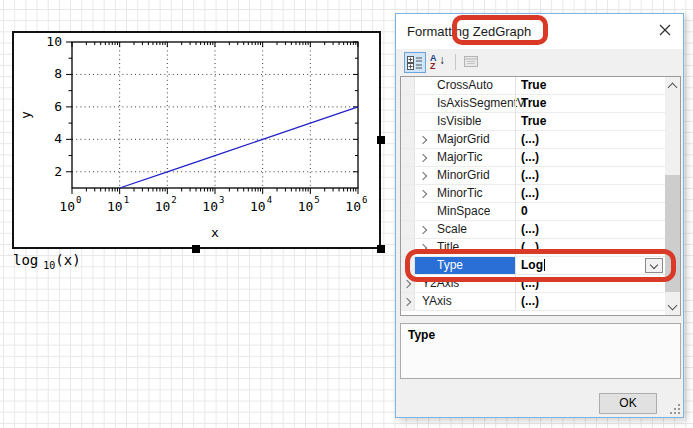 The width and height of the screenshot is (693, 428). What do you see at coordinates (533, 194) in the screenshot?
I see `property-row-minortic: MinorTic(...)` at bounding box center [533, 194].